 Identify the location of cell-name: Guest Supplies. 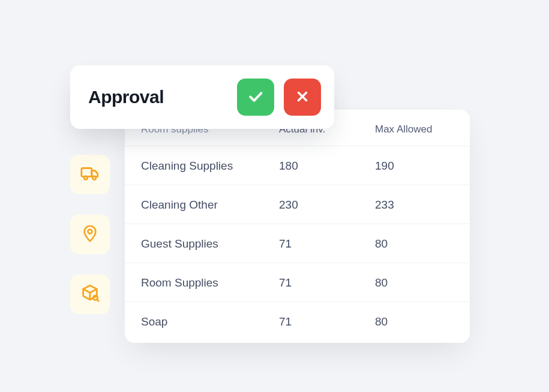
(210, 243).